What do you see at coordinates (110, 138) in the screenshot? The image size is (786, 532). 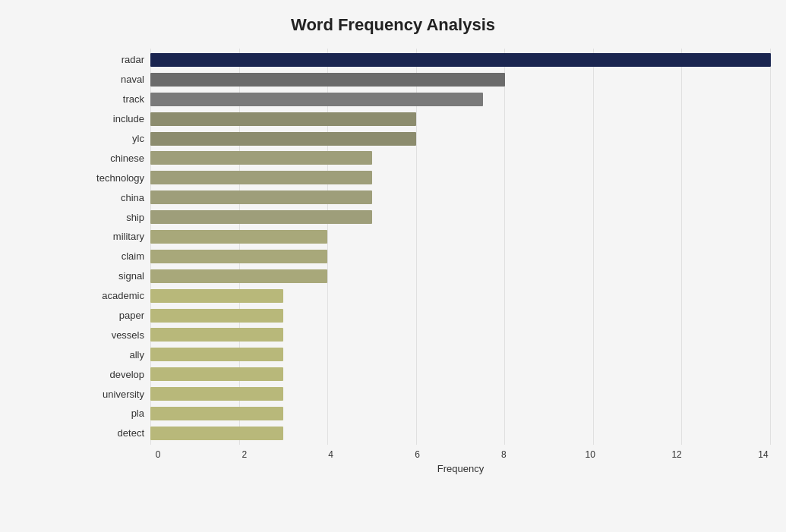 I see `y-label: ylc` at bounding box center [110, 138].